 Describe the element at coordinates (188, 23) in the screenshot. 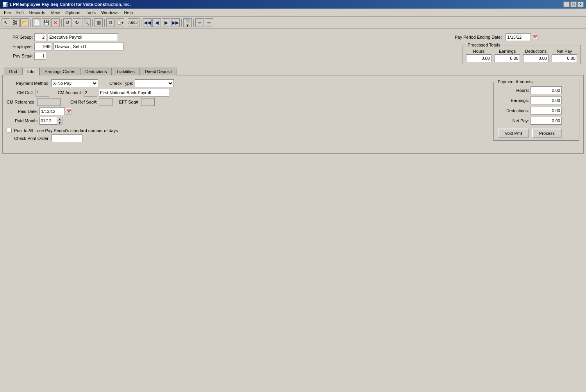

I see `attach-button: 📎▾` at that location.